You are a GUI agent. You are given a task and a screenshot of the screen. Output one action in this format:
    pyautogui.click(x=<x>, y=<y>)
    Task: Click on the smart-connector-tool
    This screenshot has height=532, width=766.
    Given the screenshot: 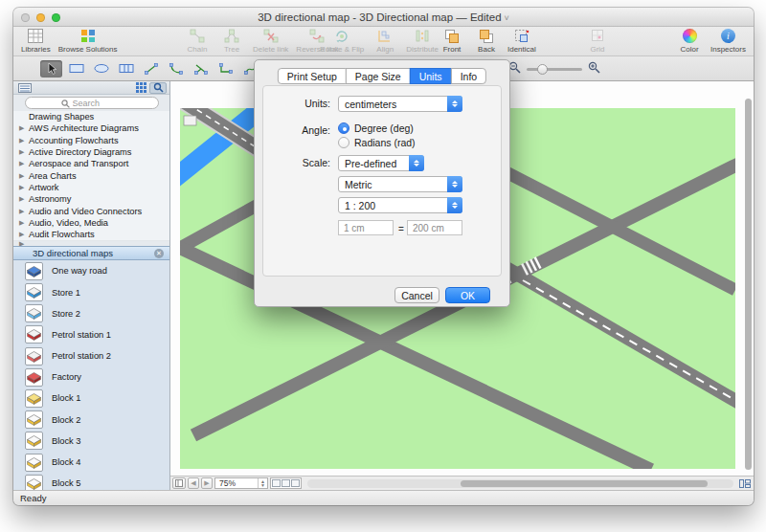 What is the action you would take?
    pyautogui.click(x=201, y=69)
    